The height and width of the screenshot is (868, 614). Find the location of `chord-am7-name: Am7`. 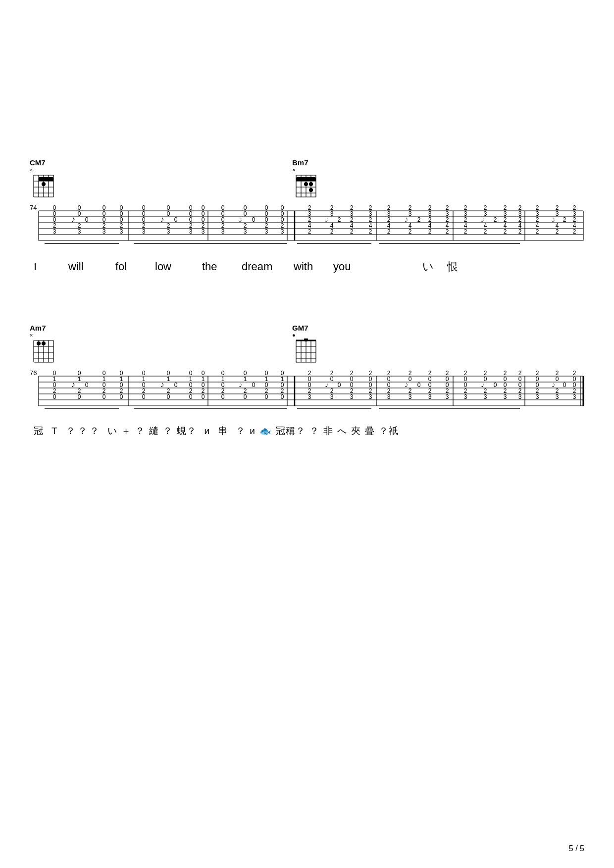

chord-am7-name: Am7 is located at coordinates (38, 328).